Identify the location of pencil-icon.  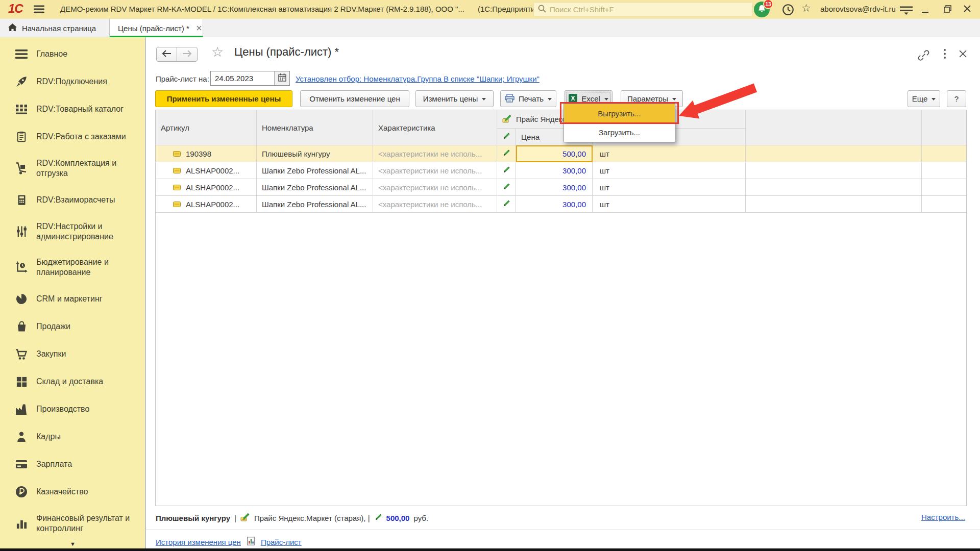
(506, 204).